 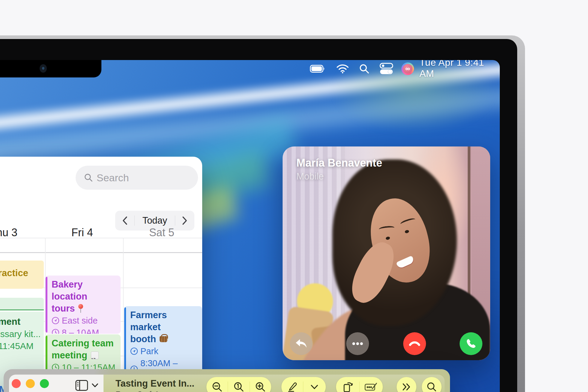 What do you see at coordinates (317, 69) in the screenshot?
I see `battery-icon` at bounding box center [317, 69].